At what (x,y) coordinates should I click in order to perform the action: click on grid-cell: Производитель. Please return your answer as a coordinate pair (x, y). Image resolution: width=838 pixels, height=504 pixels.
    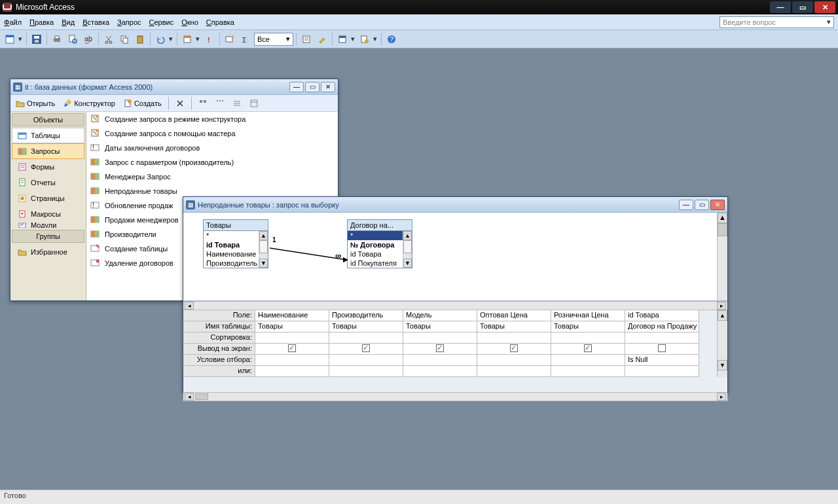
    Looking at the image, I should click on (367, 315).